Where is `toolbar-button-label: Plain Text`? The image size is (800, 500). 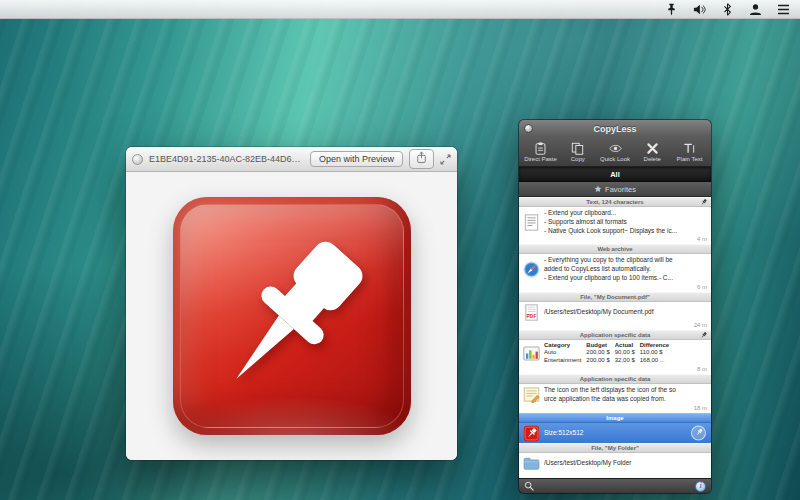
toolbar-button-label: Plain Text is located at coordinates (690, 159).